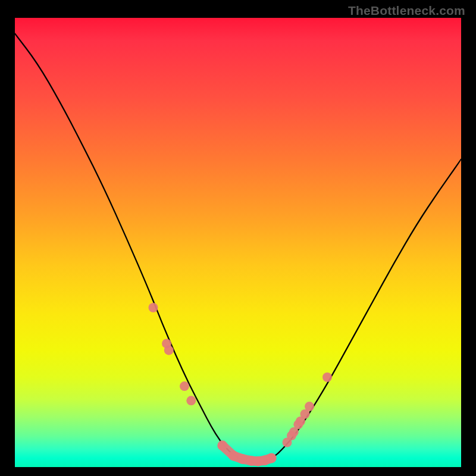 This screenshot has height=476, width=476. What do you see at coordinates (240, 384) in the screenshot?
I see `marker-layer` at bounding box center [240, 384].